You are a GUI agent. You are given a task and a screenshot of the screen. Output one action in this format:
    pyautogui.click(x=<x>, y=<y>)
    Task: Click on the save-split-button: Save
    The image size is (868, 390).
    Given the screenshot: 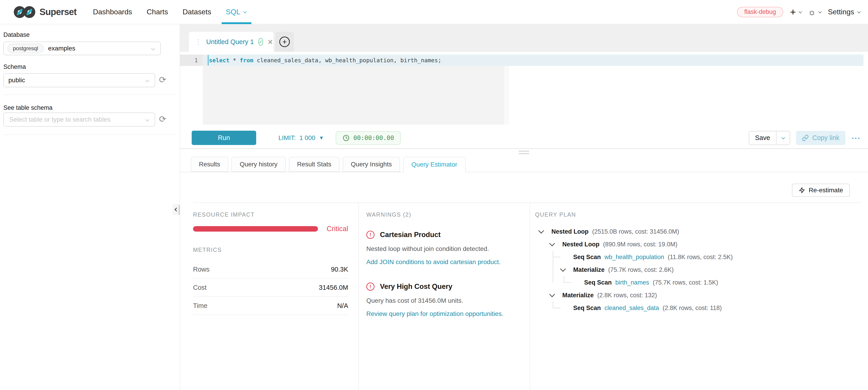 What is the action you would take?
    pyautogui.click(x=770, y=138)
    